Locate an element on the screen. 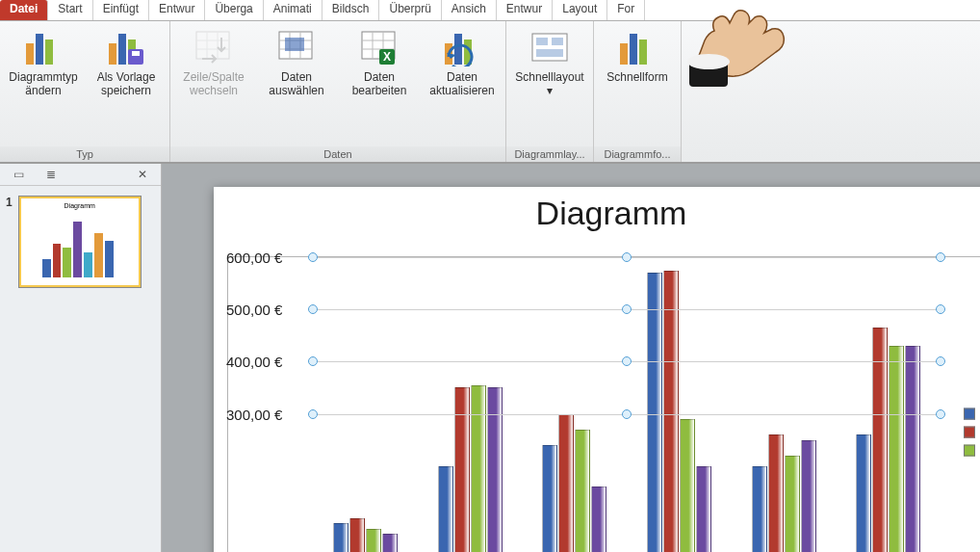 This screenshot has width=980, height=552. refresh-data-button: Datenaktualisieren is located at coordinates (462, 63).